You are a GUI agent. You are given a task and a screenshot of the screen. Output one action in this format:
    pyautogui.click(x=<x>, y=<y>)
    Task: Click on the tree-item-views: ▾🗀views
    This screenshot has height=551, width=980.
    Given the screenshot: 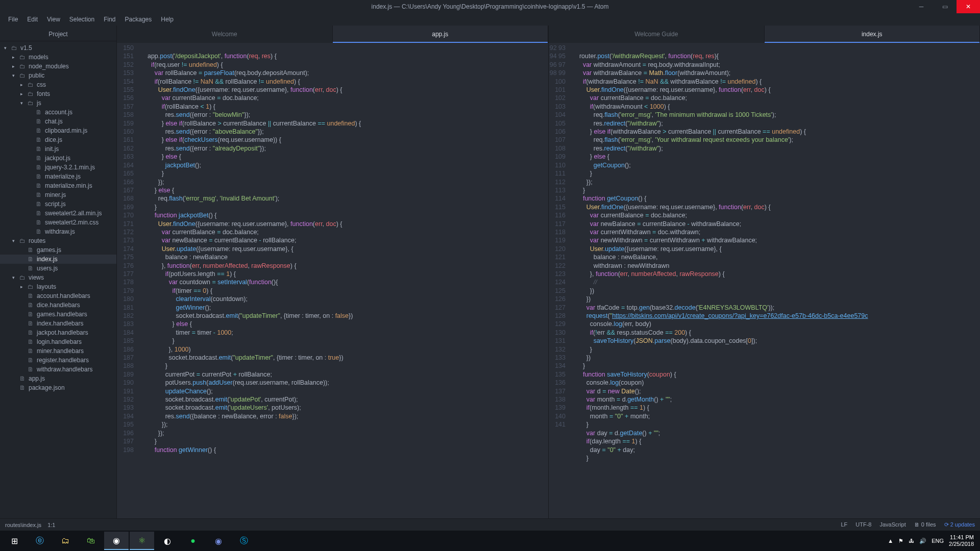 What is the action you would take?
    pyautogui.click(x=58, y=278)
    